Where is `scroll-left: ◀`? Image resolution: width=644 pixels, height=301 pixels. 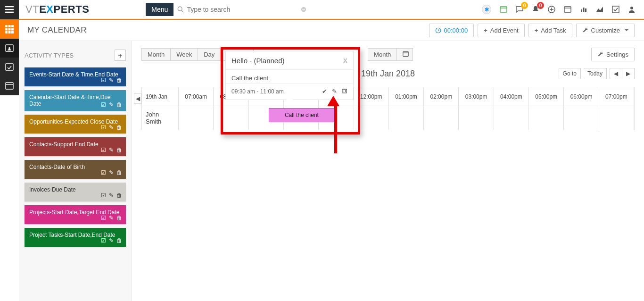 scroll-left: ◀ is located at coordinates (138, 99).